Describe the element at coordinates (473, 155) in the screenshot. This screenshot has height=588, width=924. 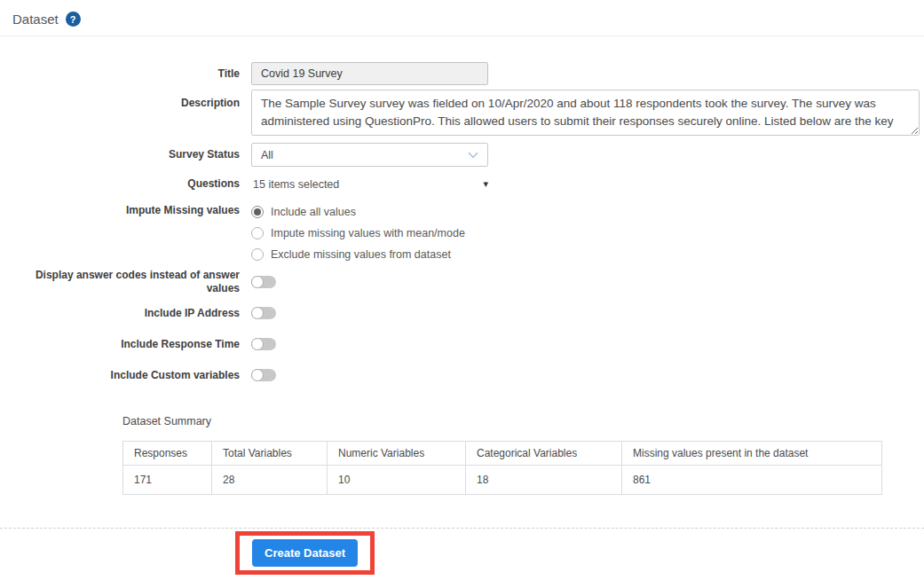
I see `chevron-down-icon` at that location.